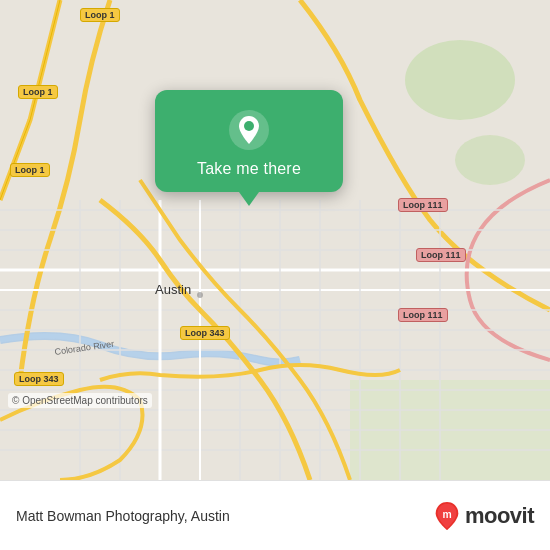 This screenshot has width=550, height=550. I want to click on loop-label-111a: Loop 111, so click(423, 205).